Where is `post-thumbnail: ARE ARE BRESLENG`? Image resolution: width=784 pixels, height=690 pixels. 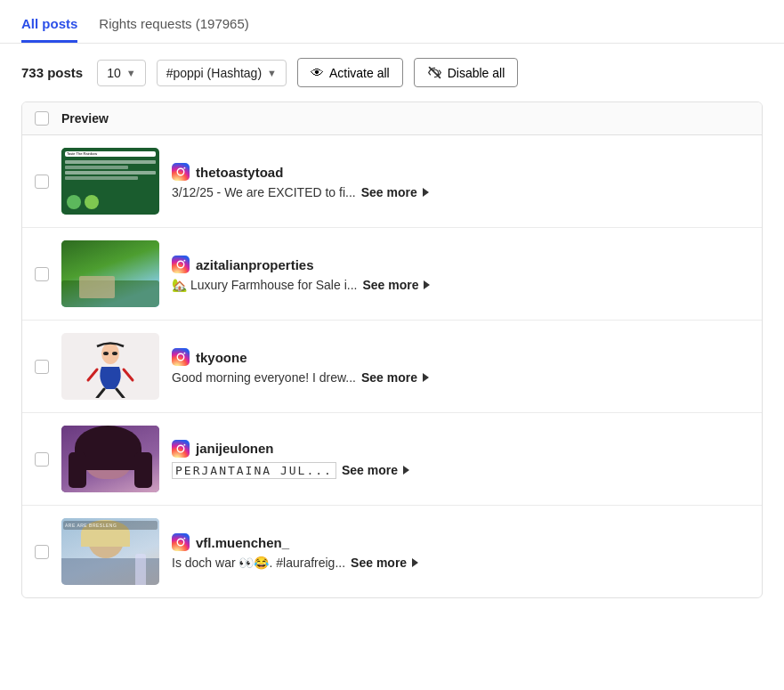 post-thumbnail: ARE ARE BRESLENG is located at coordinates (110, 552).